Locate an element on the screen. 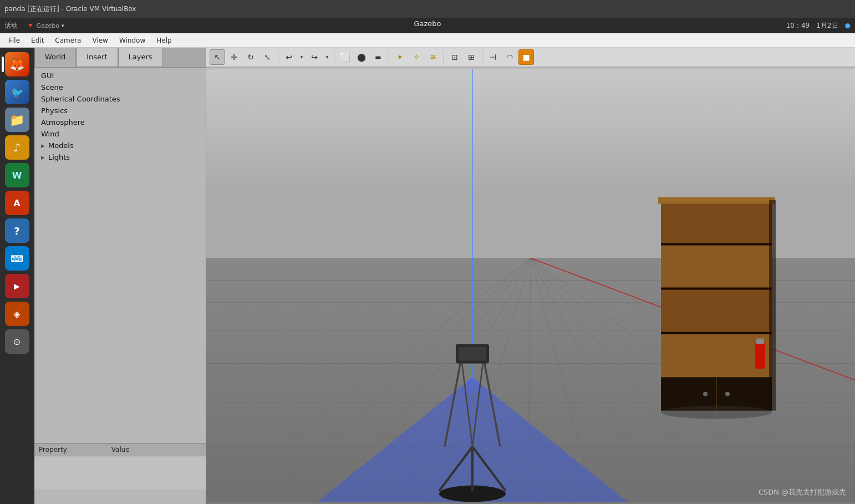  tool-translate: ✛ is located at coordinates (234, 57).